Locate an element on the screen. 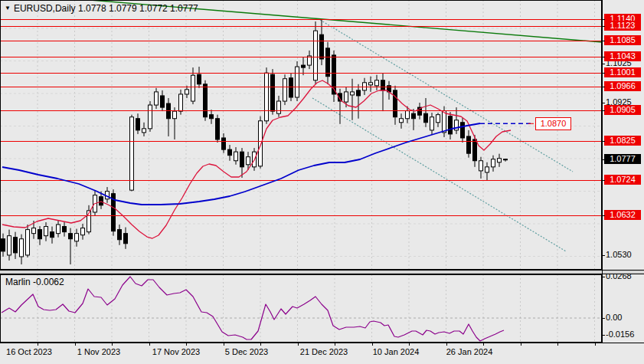 The width and height of the screenshot is (644, 364). price-level-badge: 1.1123 is located at coordinates (623, 26).